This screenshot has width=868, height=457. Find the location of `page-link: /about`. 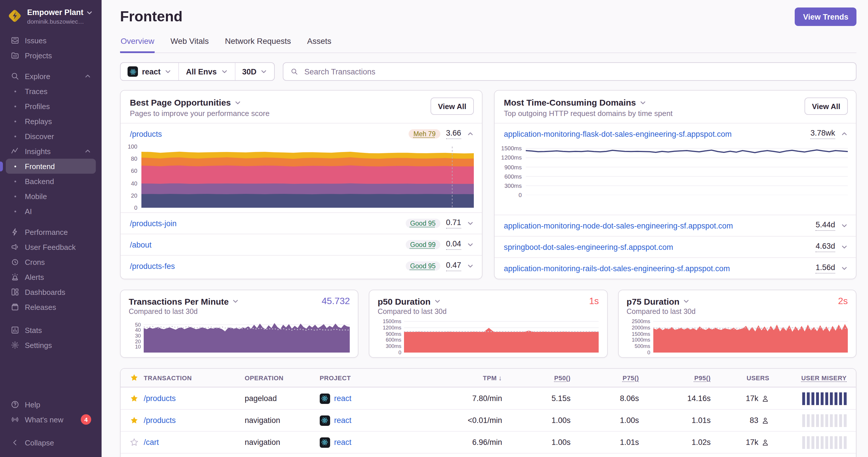

page-link: /about is located at coordinates (141, 244).